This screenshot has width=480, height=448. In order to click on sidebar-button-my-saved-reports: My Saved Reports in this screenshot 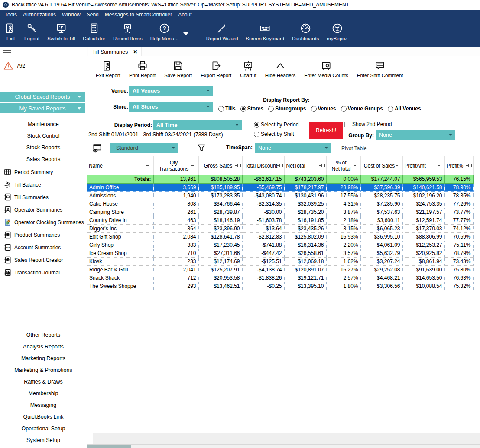, I will do `click(42, 108)`.